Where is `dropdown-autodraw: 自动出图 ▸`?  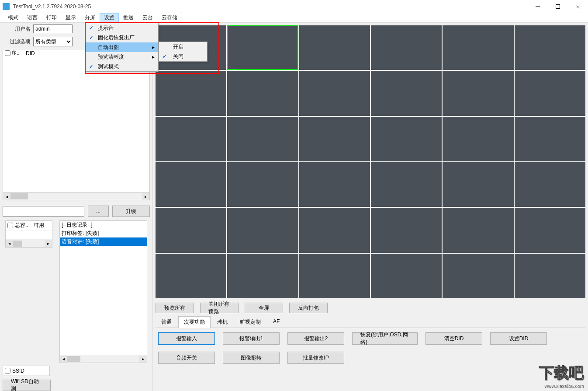 dropdown-autodraw: 自动出图 ▸ is located at coordinates (122, 47).